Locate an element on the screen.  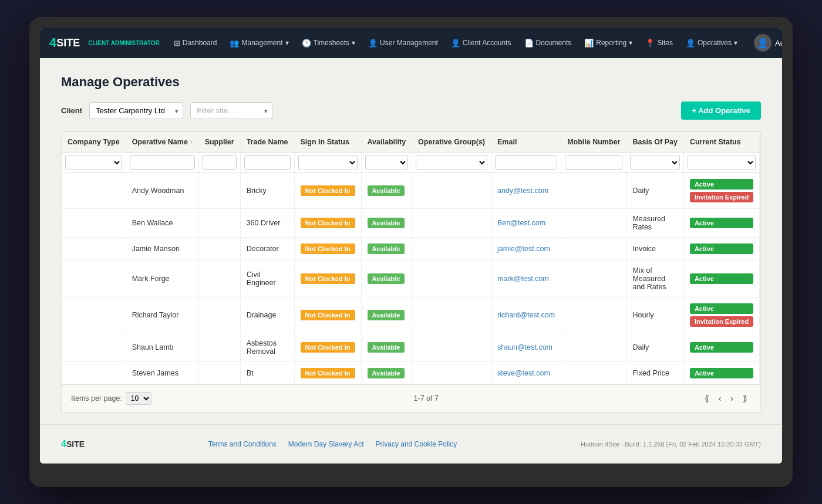
footer-logo-4: 4 is located at coordinates (63, 444).